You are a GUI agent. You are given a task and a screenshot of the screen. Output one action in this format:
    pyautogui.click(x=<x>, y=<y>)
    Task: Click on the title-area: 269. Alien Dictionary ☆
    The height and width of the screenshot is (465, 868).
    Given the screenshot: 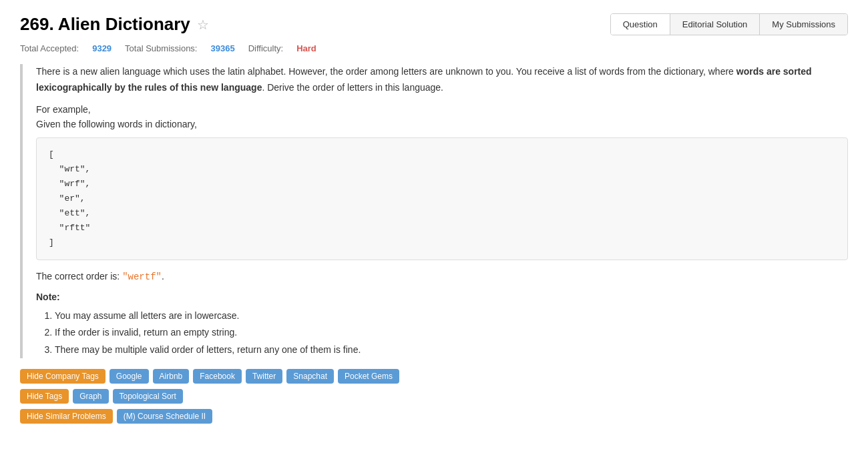 What is the action you would take?
    pyautogui.click(x=115, y=24)
    